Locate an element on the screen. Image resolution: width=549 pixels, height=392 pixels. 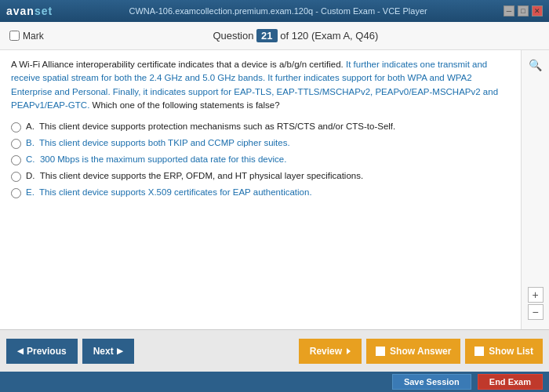
option-label-c: C. 300 Mbps is the maximum supported dat… is located at coordinates (156, 159).